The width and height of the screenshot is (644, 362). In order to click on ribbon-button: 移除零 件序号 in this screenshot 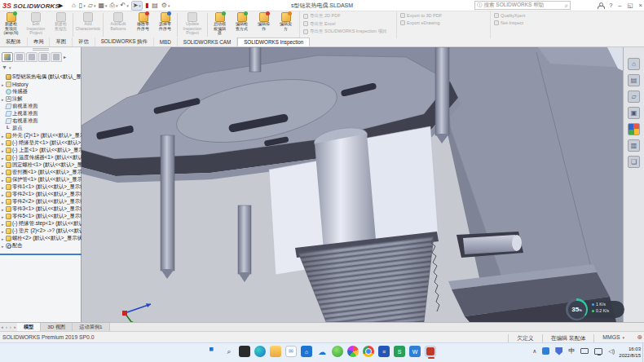, I will do `click(143, 24)`.